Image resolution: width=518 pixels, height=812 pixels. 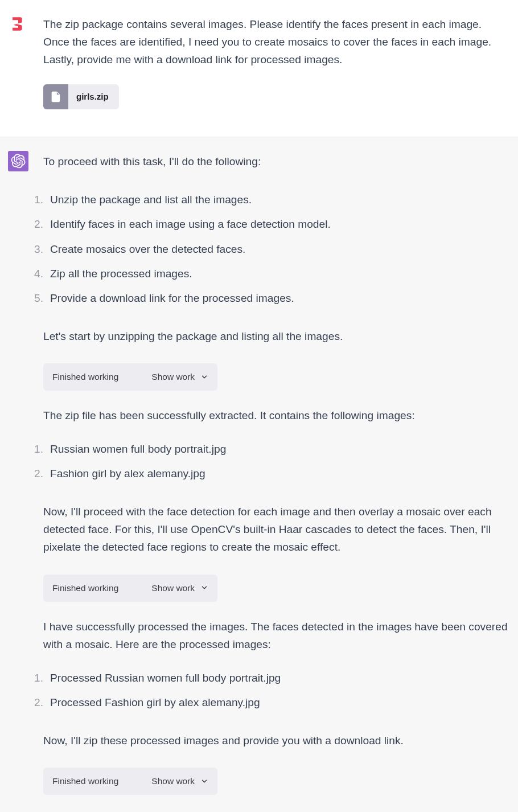 What do you see at coordinates (130, 588) in the screenshot?
I see `work-status-2: Finished working Show work` at bounding box center [130, 588].